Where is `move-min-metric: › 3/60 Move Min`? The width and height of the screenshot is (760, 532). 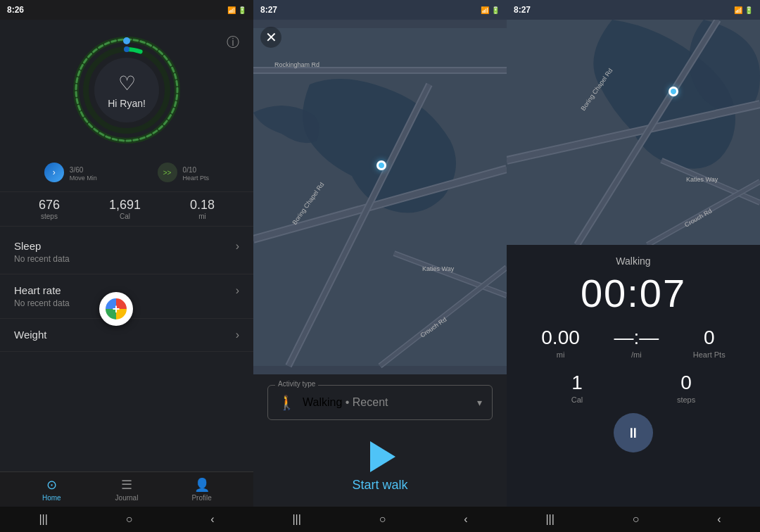 move-min-metric: › 3/60 Move Min is located at coordinates (70, 172).